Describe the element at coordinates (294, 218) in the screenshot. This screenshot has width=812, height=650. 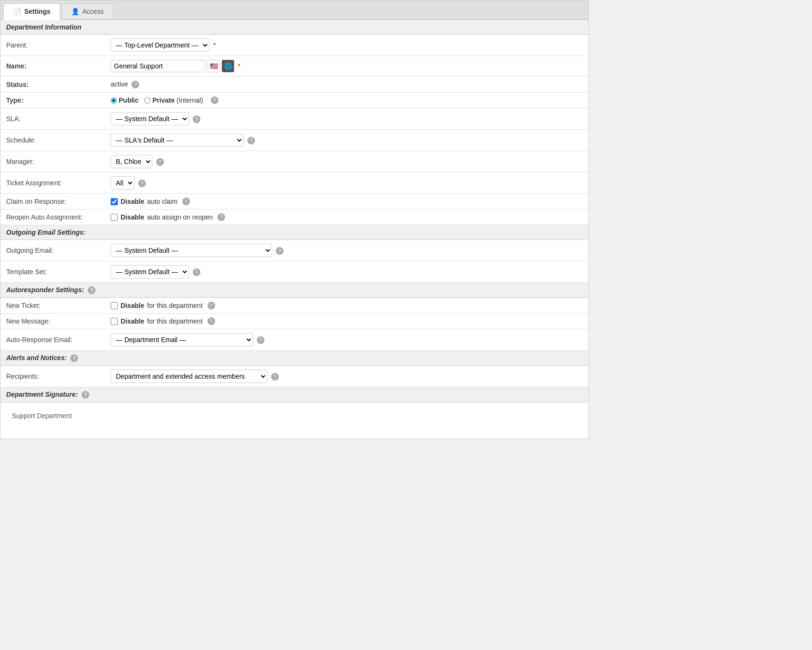
I see `row-reopen-auto-assignment: Reopen Auto Assignment: Disable auto ass…` at that location.